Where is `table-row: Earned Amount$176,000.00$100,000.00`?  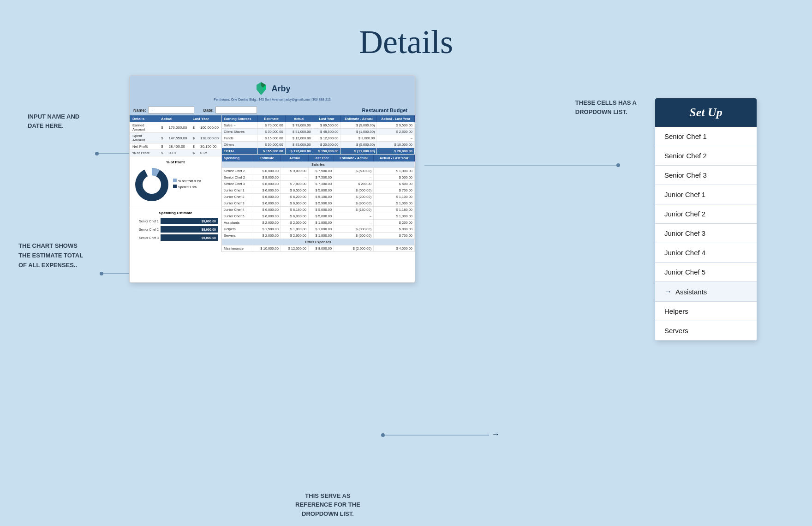
table-row: Earned Amount$176,000.00$100,000.00 is located at coordinates (175, 127).